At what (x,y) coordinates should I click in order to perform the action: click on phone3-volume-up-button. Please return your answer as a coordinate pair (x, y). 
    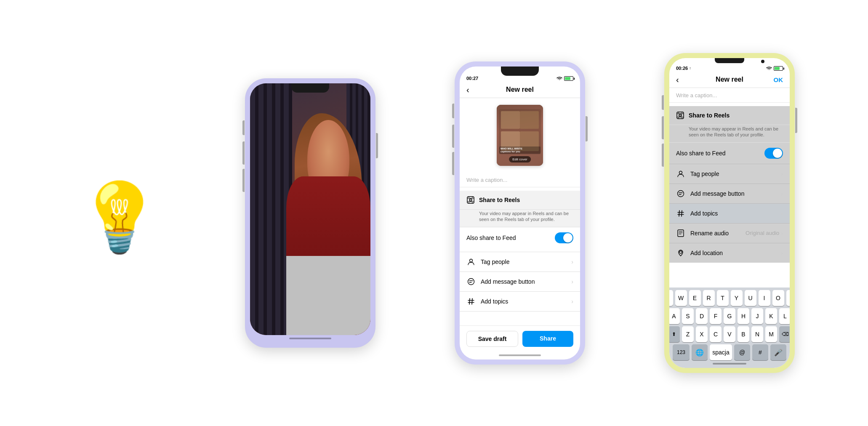
    Looking at the image, I should click on (663, 128).